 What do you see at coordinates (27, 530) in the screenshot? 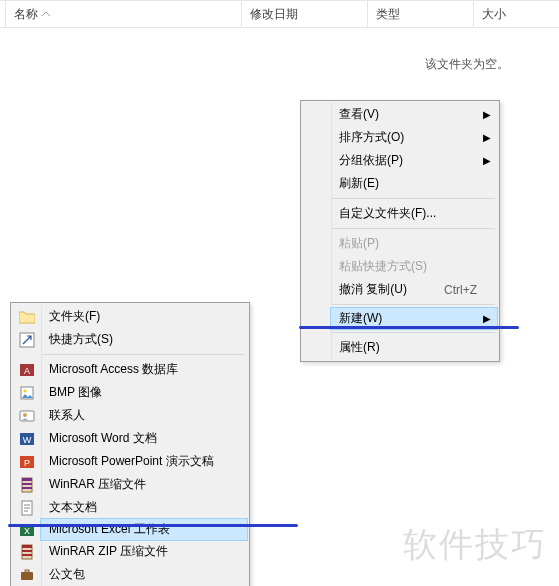
I see `excel-icon: X` at bounding box center [27, 530].